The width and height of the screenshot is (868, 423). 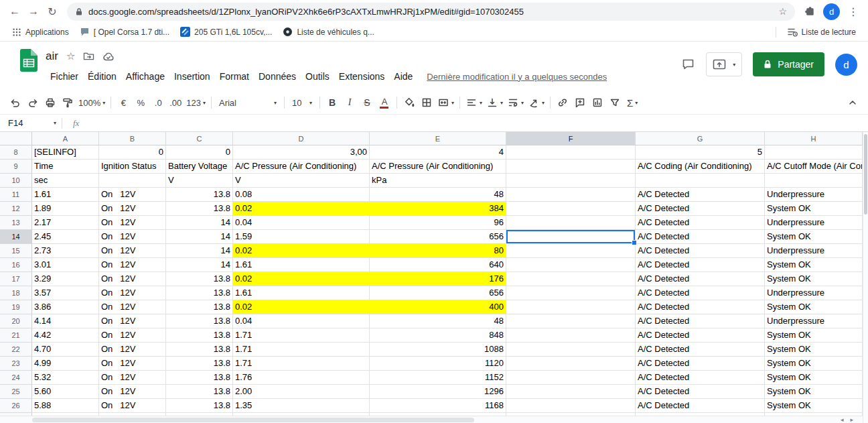 I want to click on browser-menu-icon: ⋮, so click(x=853, y=11).